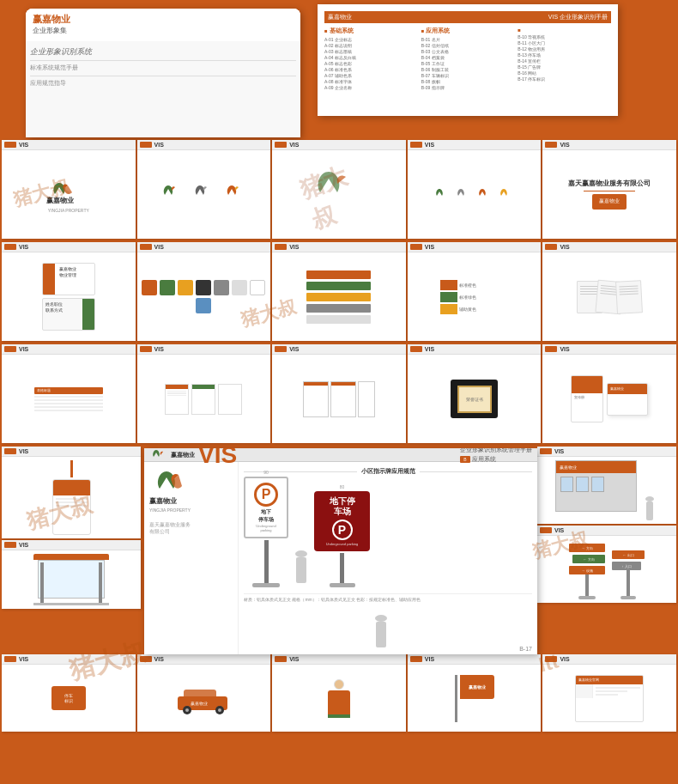 The width and height of the screenshot is (678, 784). Describe the element at coordinates (609, 349) in the screenshot. I see `thumb-header-15: VIS` at that location.